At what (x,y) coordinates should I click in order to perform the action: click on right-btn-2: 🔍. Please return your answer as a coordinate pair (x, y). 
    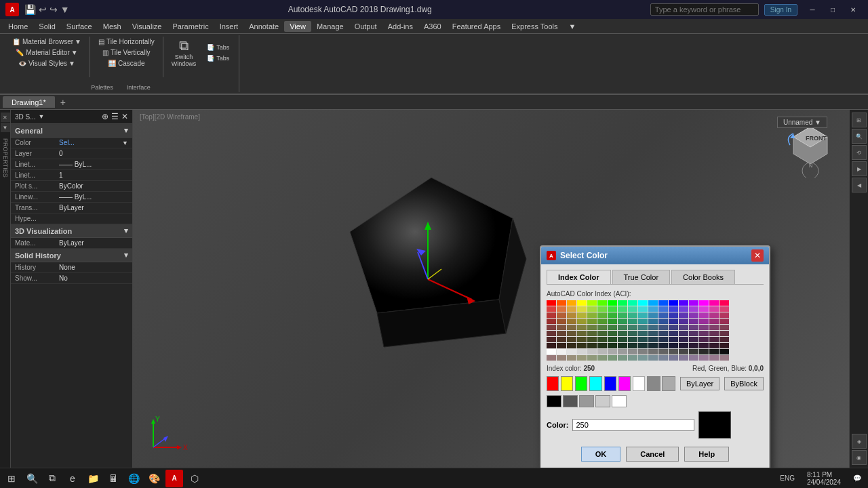
    Looking at the image, I should click on (859, 136).